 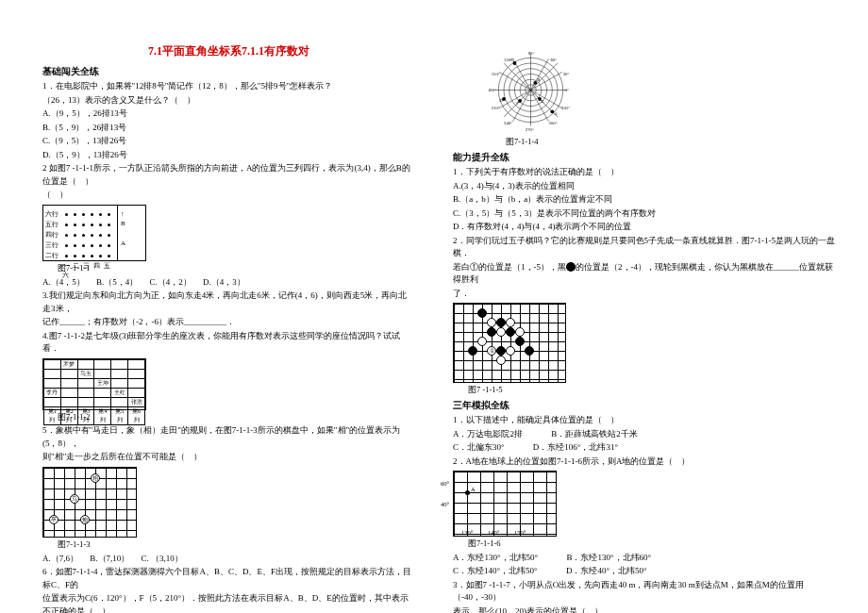 What do you see at coordinates (643, 227) in the screenshot?
I see `p1-d: D．有序数对(4，4)与(4，4)表示两个不同的位置` at bounding box center [643, 227].